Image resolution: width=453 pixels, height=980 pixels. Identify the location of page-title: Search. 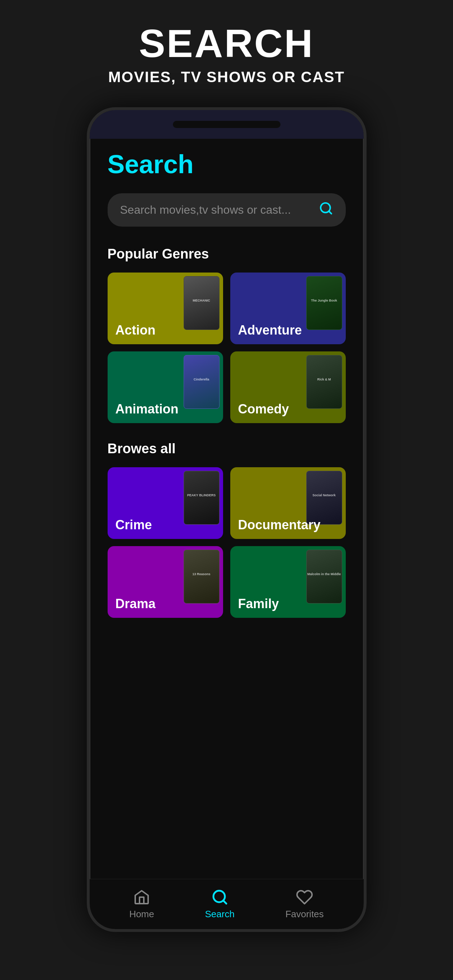
(227, 164).